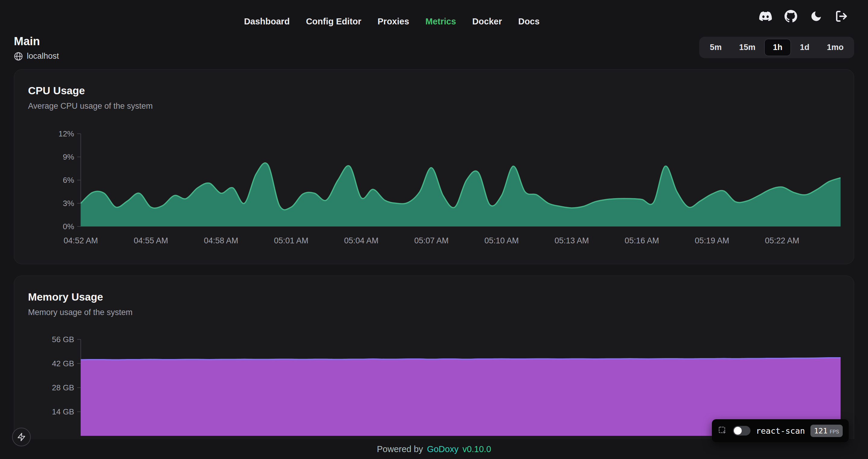  I want to click on svg-text: 05:10 AM, so click(501, 240).